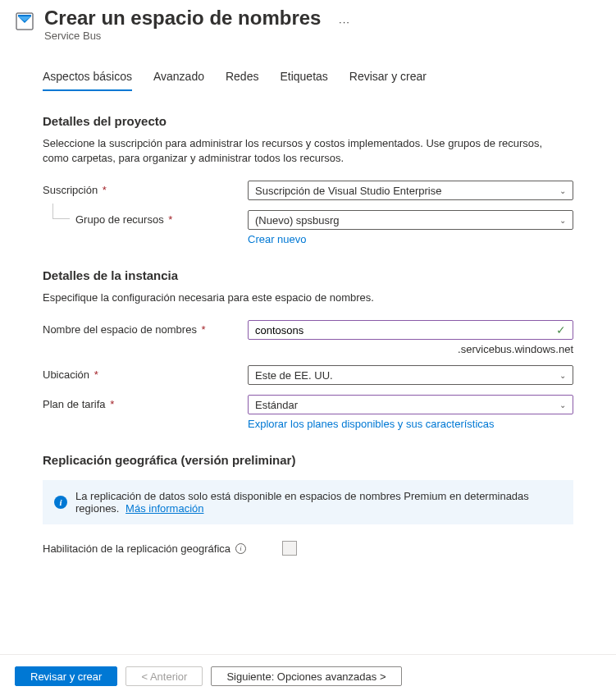 This screenshot has width=616, height=691. I want to click on geo-enable-checkbox, so click(290, 548).